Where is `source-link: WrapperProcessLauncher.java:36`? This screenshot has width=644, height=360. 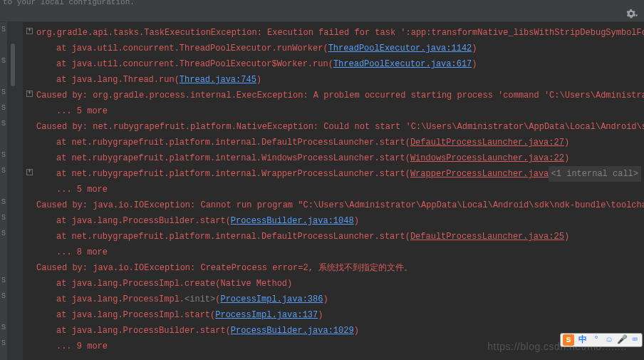 source-link: WrapperProcessLauncher.java:36 is located at coordinates (487, 174).